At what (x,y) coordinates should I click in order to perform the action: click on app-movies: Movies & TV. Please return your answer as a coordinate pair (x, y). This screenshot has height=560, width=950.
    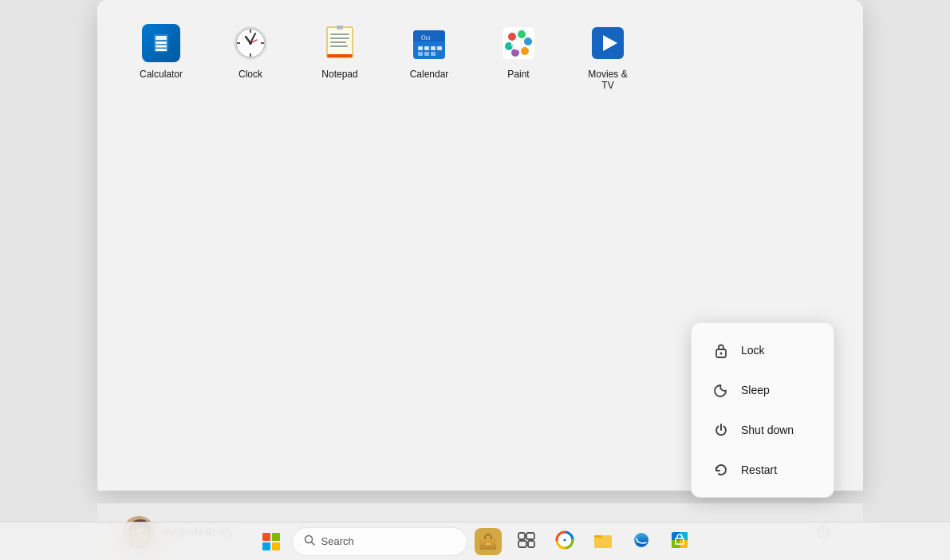
    Looking at the image, I should click on (608, 57).